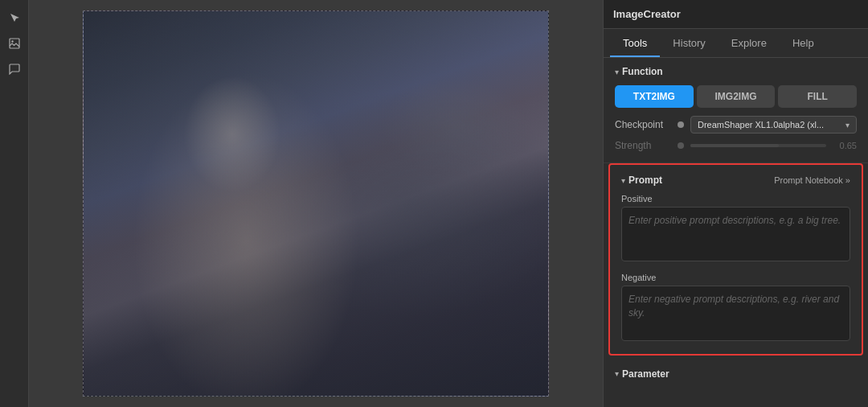  What do you see at coordinates (736, 97) in the screenshot?
I see `function-buttons: TXT2IMG IMG2IMG FILL` at bounding box center [736, 97].